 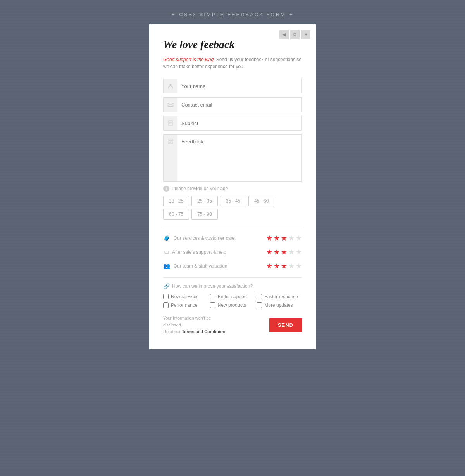 What do you see at coordinates (232, 208) in the screenshot?
I see `age-buttons-group: 18 - 25 25 - 35 35 - 45 45 - 60 60 - 75 …` at bounding box center [232, 208].